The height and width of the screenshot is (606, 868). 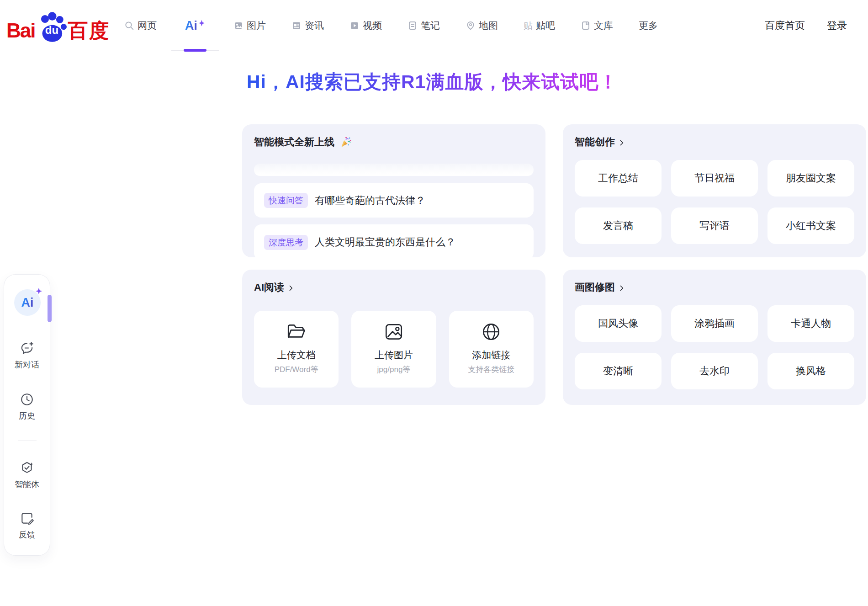 What do you see at coordinates (471, 26) in the screenshot?
I see `map-pin-icon` at bounding box center [471, 26].